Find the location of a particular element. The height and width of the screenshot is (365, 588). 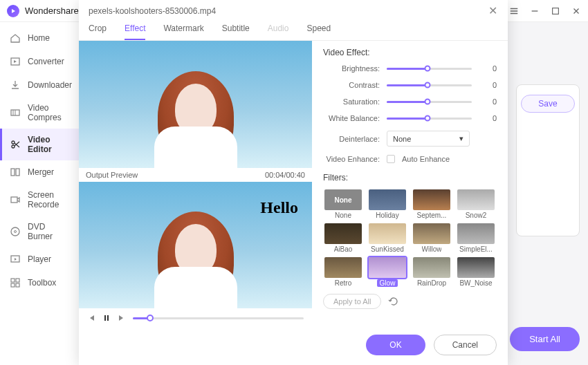

apply-to-all-button: Apply to All is located at coordinates (352, 301).